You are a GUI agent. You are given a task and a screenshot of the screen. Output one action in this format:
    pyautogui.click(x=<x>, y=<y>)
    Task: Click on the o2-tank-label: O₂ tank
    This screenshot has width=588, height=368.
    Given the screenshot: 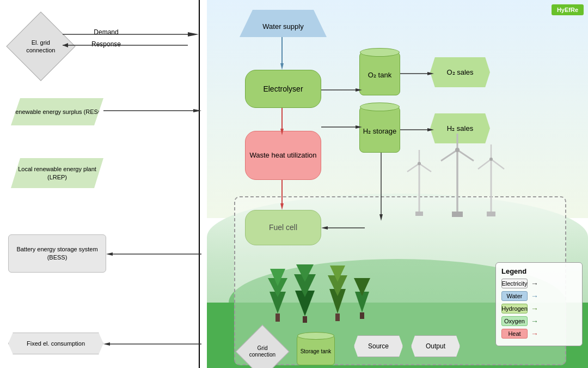 What is the action you would take?
    pyautogui.click(x=380, y=75)
    